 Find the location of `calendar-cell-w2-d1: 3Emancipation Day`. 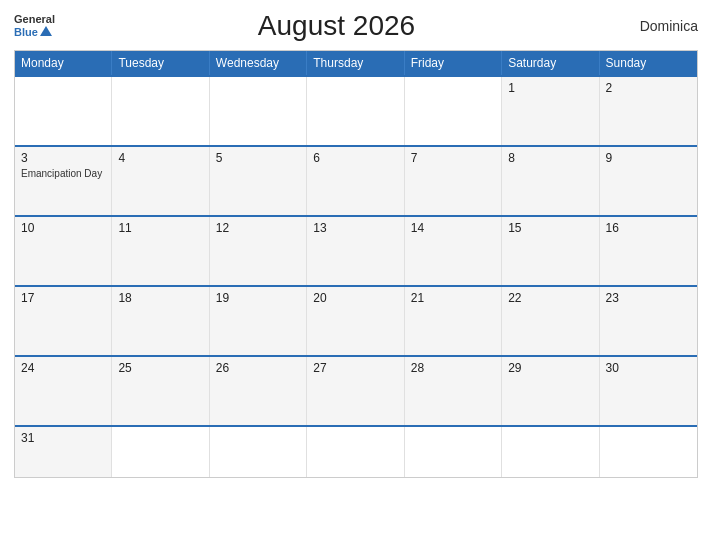

calendar-cell-w2-d1: 3Emancipation Day is located at coordinates (64, 181).